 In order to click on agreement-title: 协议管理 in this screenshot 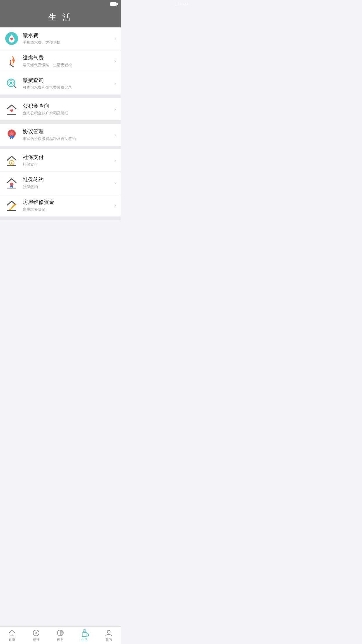, I will do `click(67, 132)`.